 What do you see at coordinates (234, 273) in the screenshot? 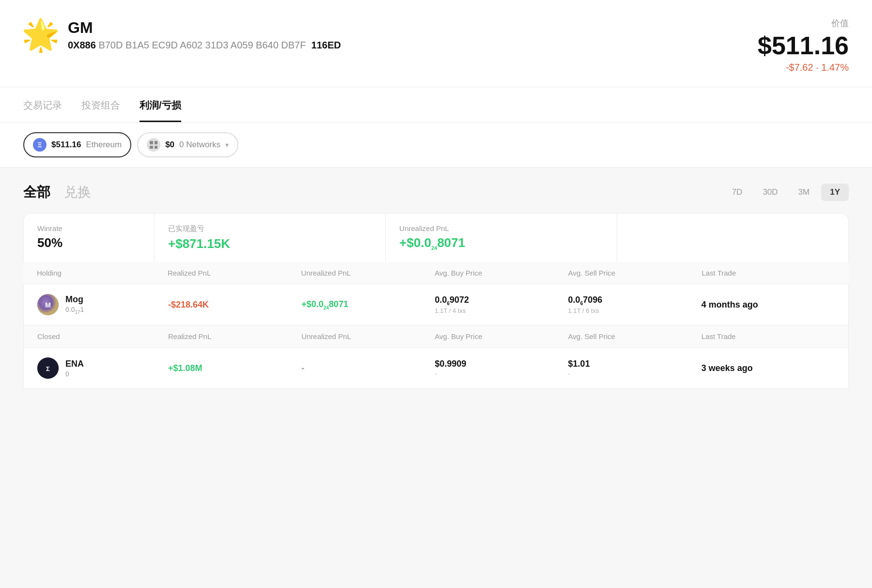
I see `col-realized-pnl: Realized PnL` at bounding box center [234, 273].